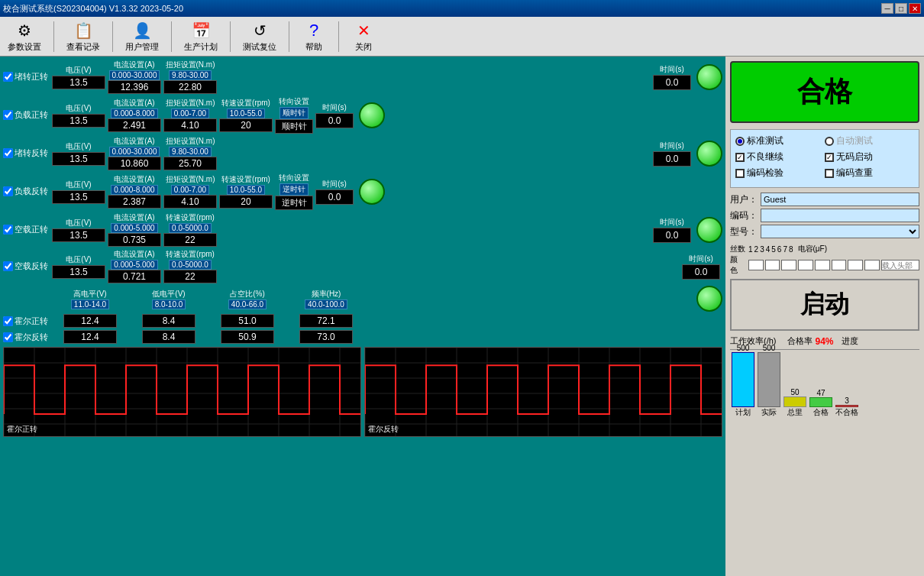  I want to click on code-input, so click(840, 215).